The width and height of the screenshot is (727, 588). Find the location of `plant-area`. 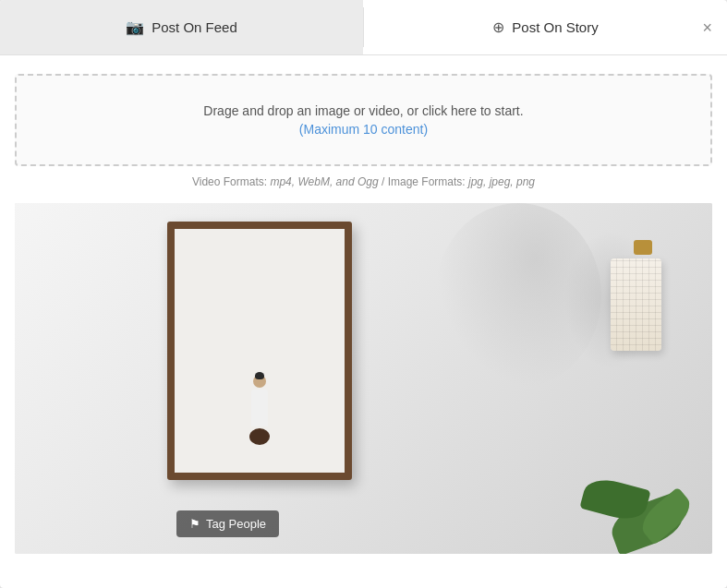

plant-area is located at coordinates (629, 498).